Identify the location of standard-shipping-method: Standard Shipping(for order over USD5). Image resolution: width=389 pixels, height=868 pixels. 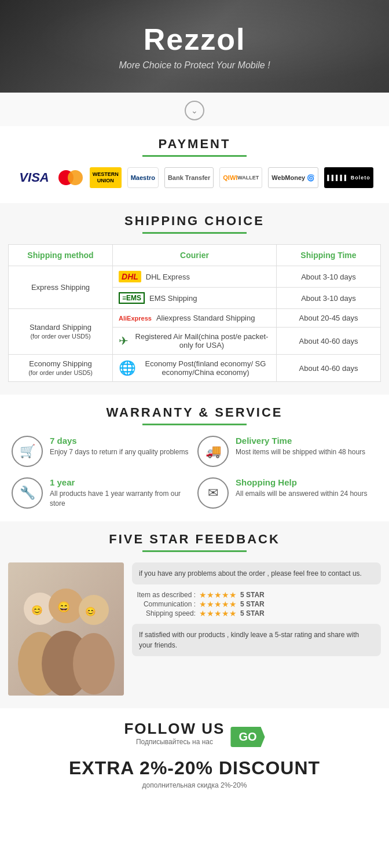
(61, 332).